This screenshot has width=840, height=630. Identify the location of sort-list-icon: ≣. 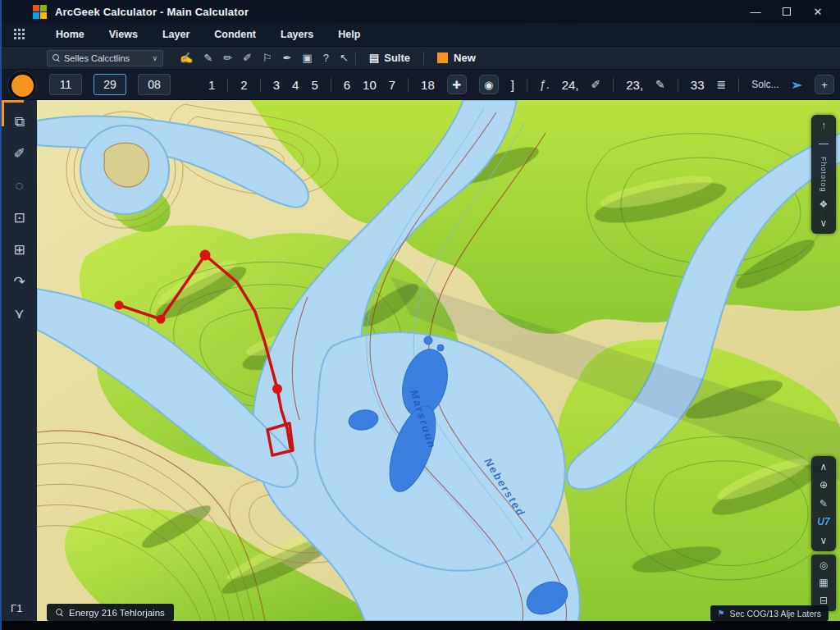
(722, 84).